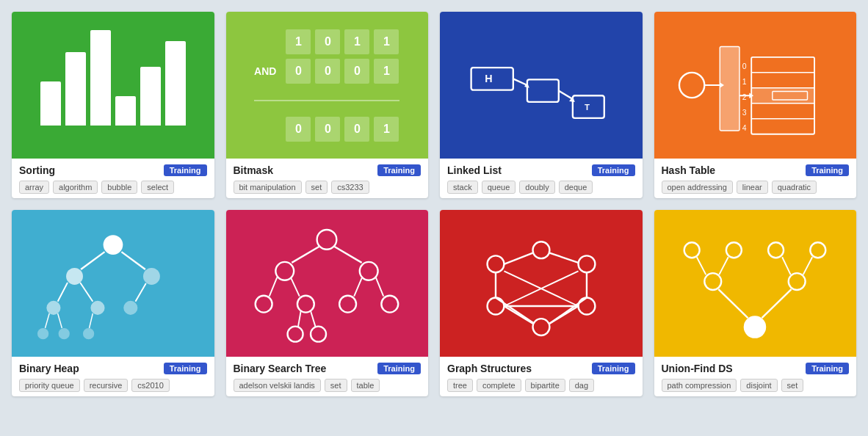 This screenshot has width=868, height=436. I want to click on card-linked-list-footer: Linked List Training stack queue doubly …, so click(541, 178).